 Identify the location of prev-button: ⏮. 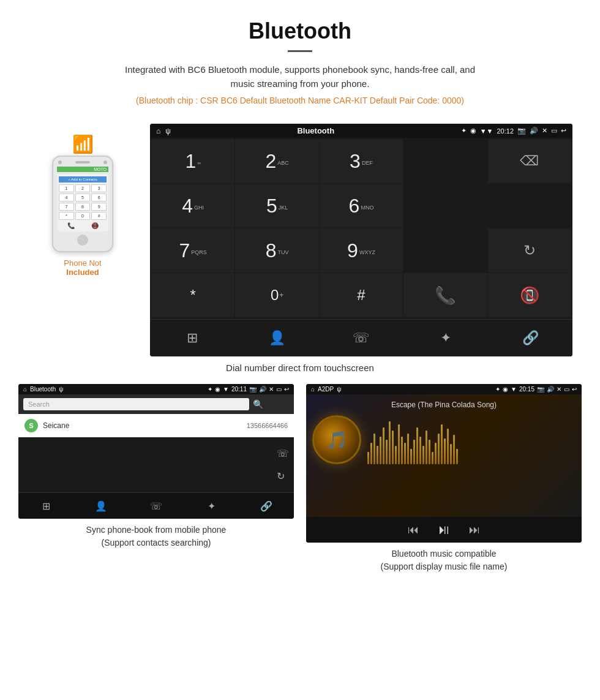
(413, 530).